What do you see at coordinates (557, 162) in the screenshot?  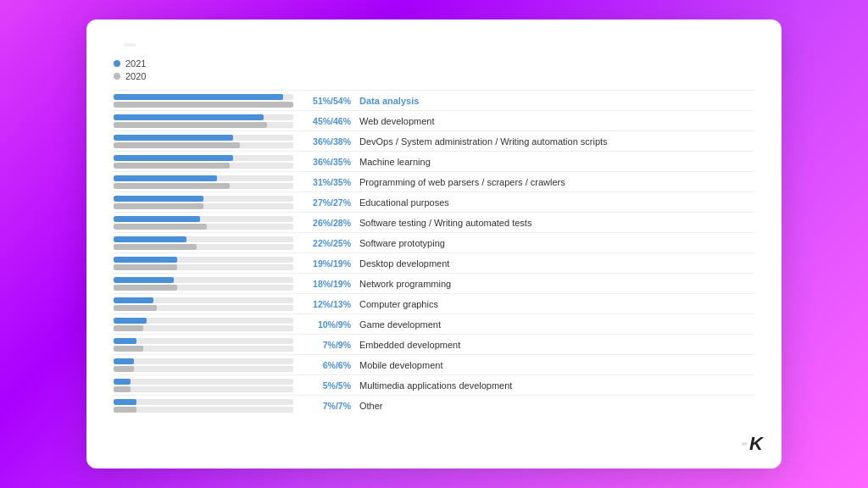 I see `row-label: Machine learning` at bounding box center [557, 162].